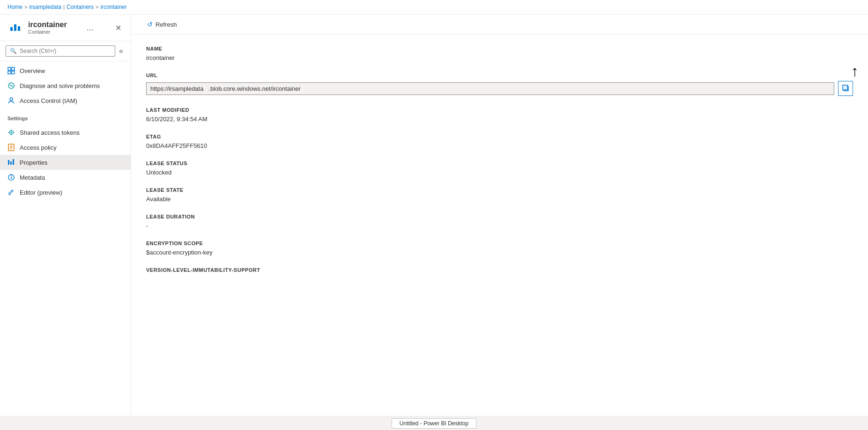 The image size is (868, 430). Describe the element at coordinates (434, 423) in the screenshot. I see `taskbar: Untitled - Power BI Desktop` at that location.